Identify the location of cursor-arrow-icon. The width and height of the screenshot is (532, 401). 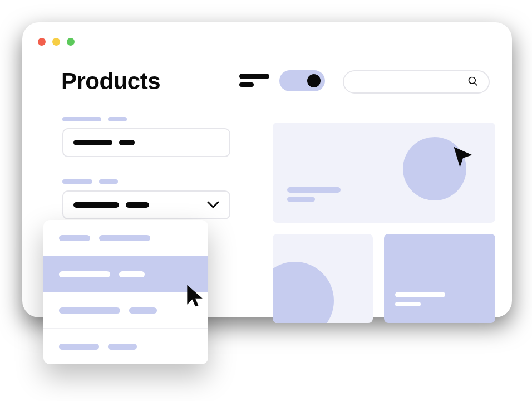
(195, 296).